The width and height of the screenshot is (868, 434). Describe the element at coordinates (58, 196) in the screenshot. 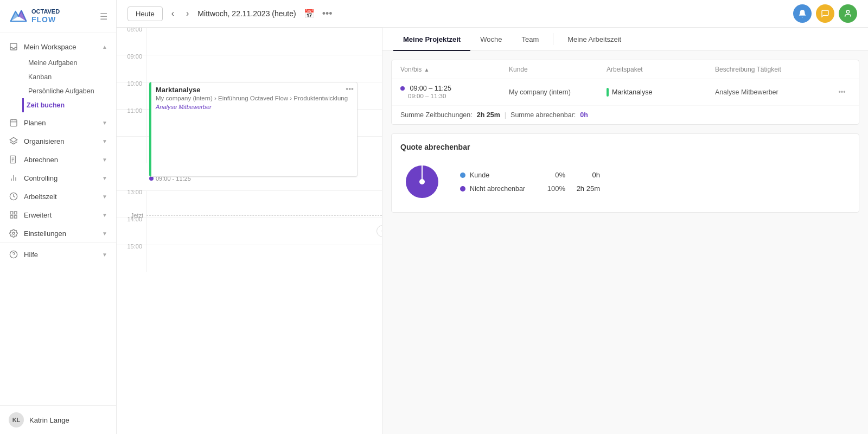

I see `sidebar-item-arbeitszeit: Arbeitszeit ▼` at that location.